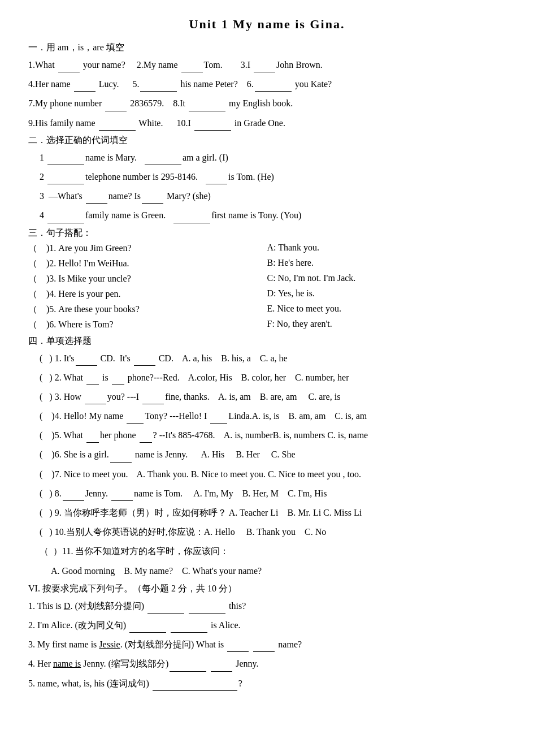  Describe the element at coordinates (272, 493) in the screenshot. I see `section4-item8: ( ) 8.Jenny. name is Tom. A. I'm, My B. …` at that location.